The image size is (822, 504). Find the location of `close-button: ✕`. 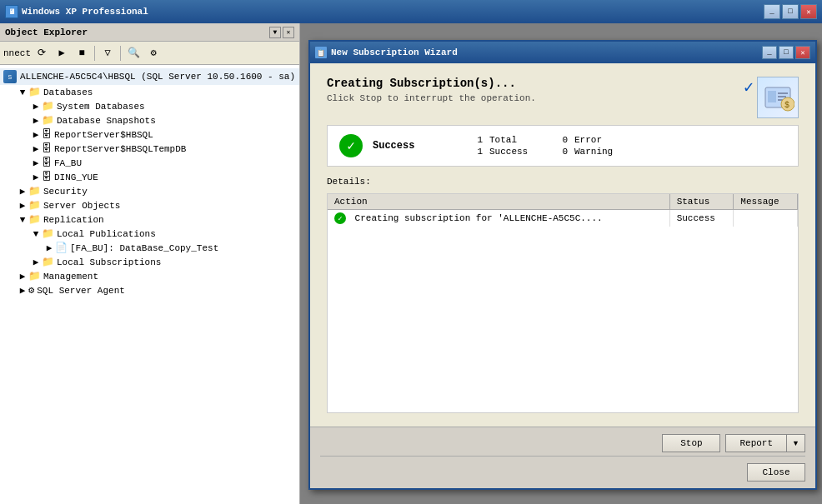

close-button: ✕ is located at coordinates (809, 12).